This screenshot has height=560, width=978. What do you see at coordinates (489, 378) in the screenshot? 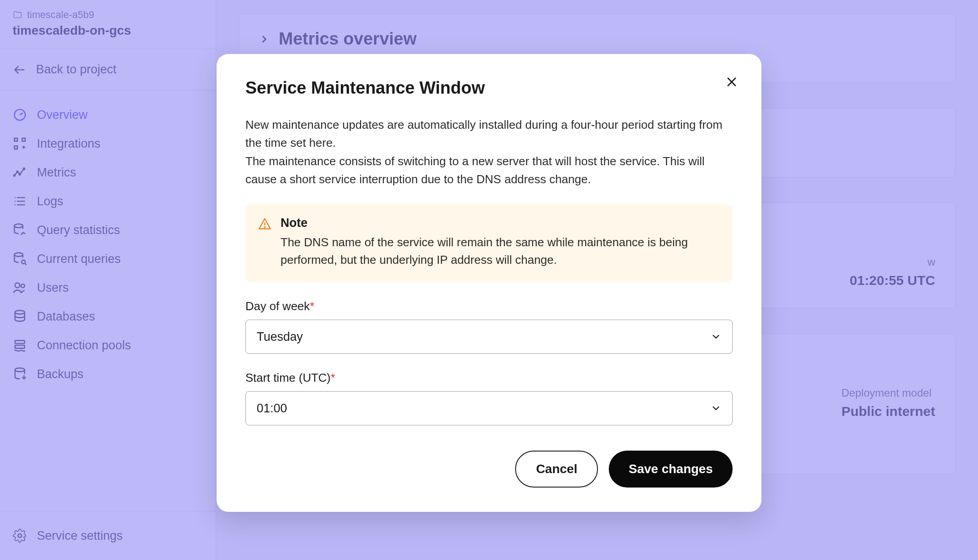
I see `time-label: Start time (UTC)*` at bounding box center [489, 378].